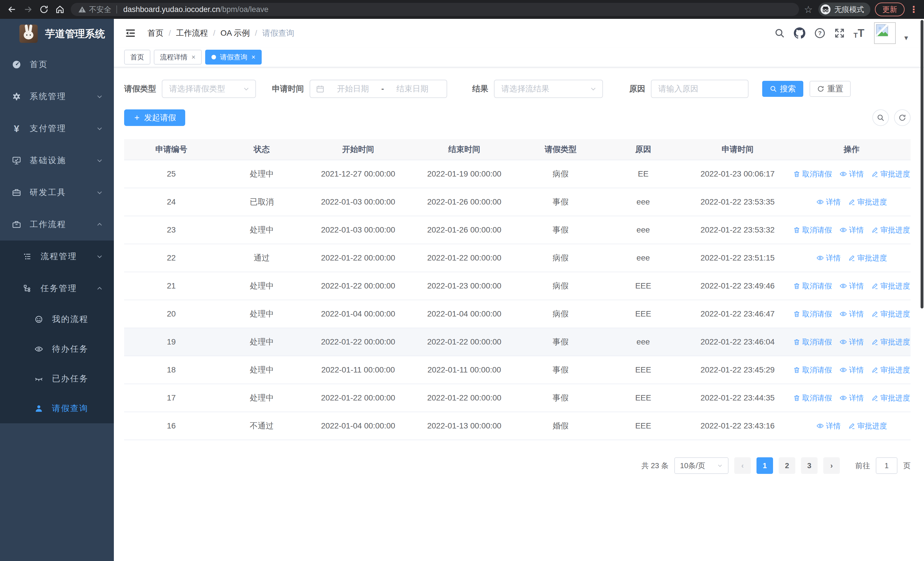  I want to click on forward-icon, so click(28, 9).